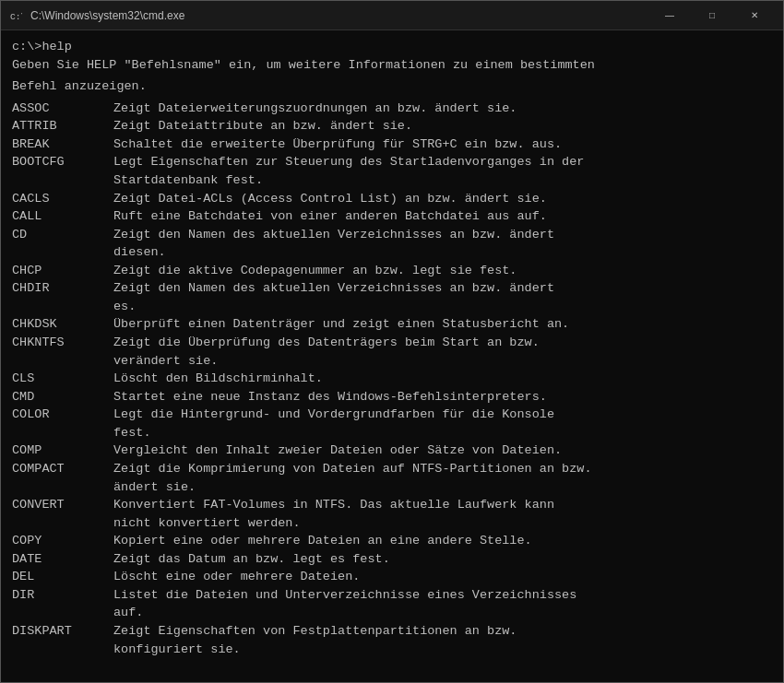 The image size is (784, 683). What do you see at coordinates (443, 559) in the screenshot?
I see `cmd-desc: Zeigt das Datum an bzw. legt es fest.` at bounding box center [443, 559].